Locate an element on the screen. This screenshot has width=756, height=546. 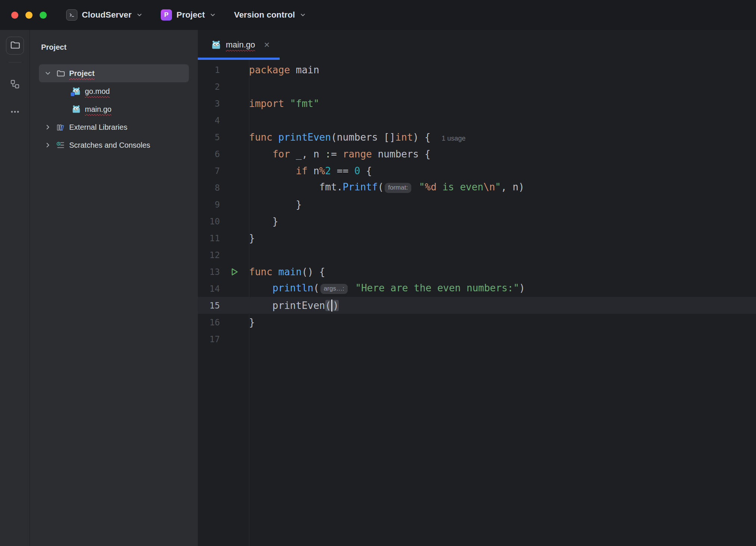
code-line-7: 7 if n%2 == 0 { is located at coordinates (477, 171).